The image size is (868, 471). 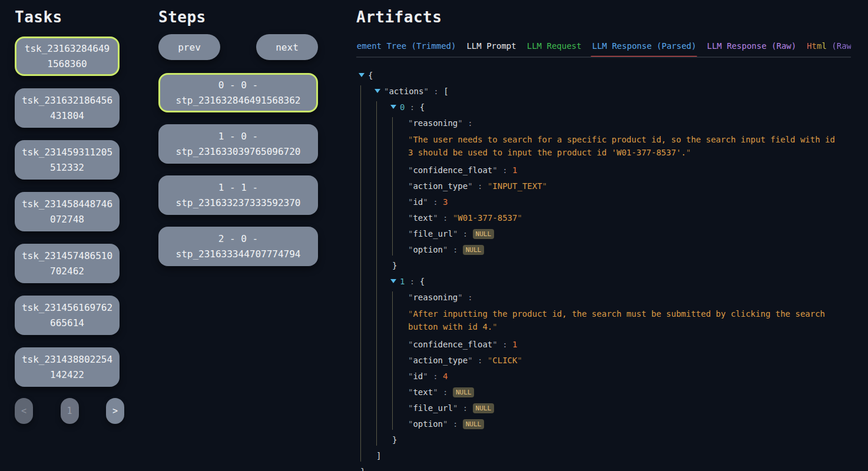 I want to click on json-line: "action_type" : "INPUT_TEXT", so click(x=624, y=186).